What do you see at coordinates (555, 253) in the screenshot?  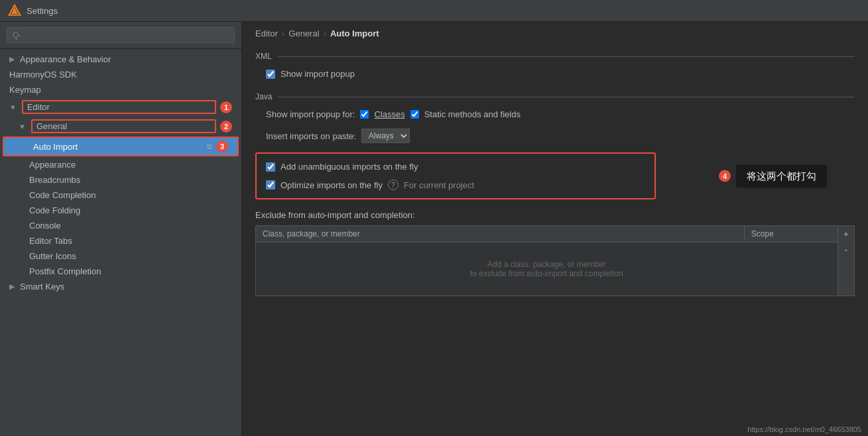 I see `exclude-section: Exclude from auto-import and completion:…` at bounding box center [555, 253].